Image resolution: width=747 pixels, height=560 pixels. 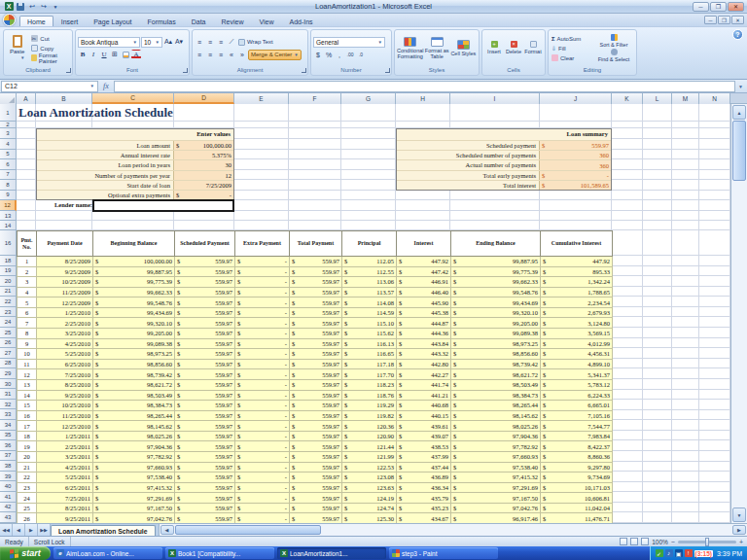 I want to click on scroll-down-icon: ▼, so click(x=739, y=515).